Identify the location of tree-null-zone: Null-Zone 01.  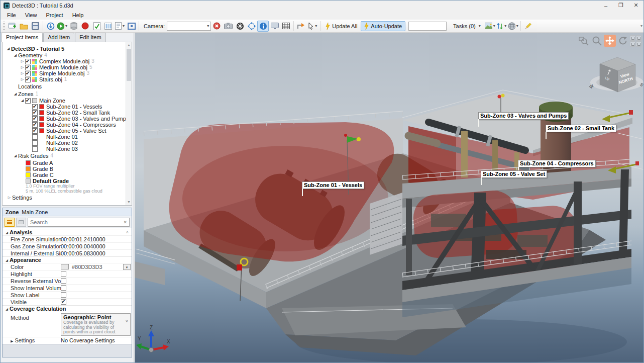
(65, 137).